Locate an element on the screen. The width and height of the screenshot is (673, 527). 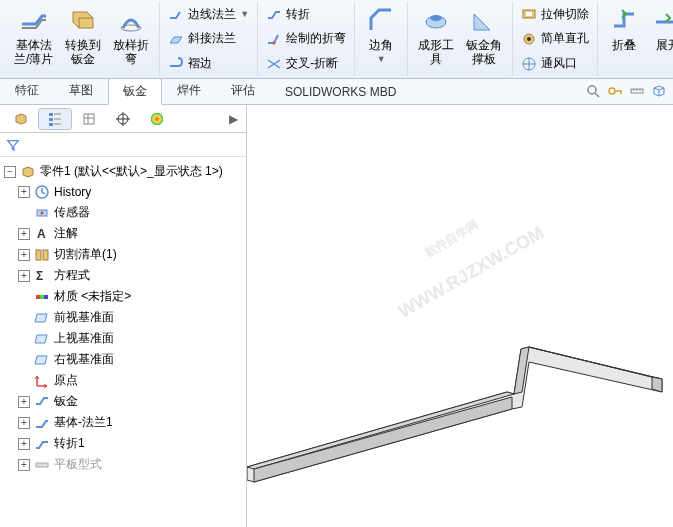
hem-label: 褶边 is located at coordinates (200, 64).